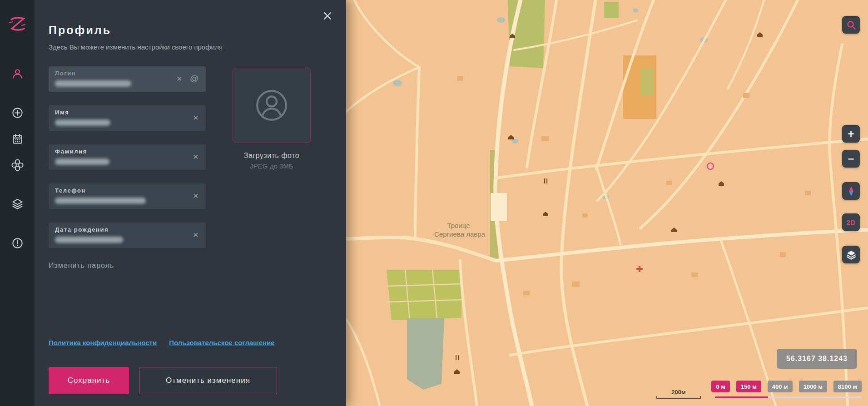 The width and height of the screenshot is (868, 406). Describe the element at coordinates (17, 165) in the screenshot. I see `clover-icon` at that location.